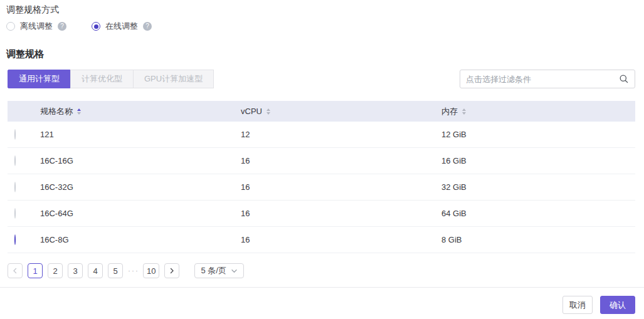 Image resolution: width=644 pixels, height=319 pixels. Describe the element at coordinates (618, 305) in the screenshot. I see `confirm-button: 确认` at that location.